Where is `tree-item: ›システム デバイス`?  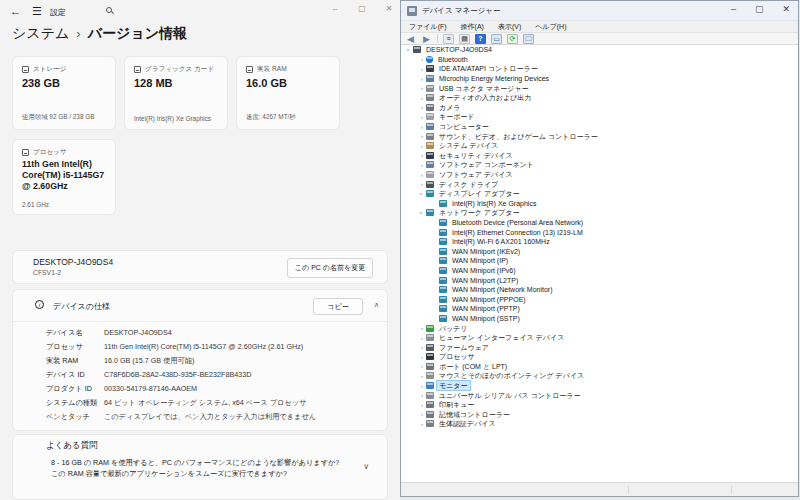 tree-item: ›システム デバイス is located at coordinates (600, 146).